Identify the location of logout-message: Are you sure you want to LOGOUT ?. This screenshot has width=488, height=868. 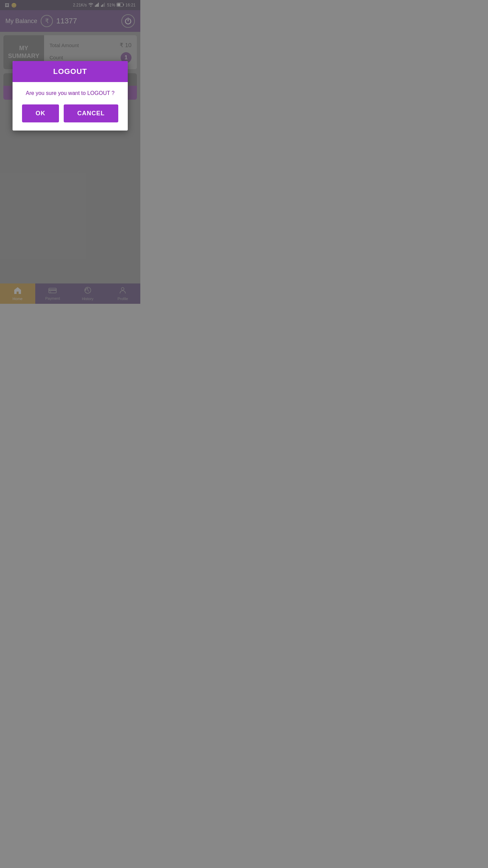
(70, 93).